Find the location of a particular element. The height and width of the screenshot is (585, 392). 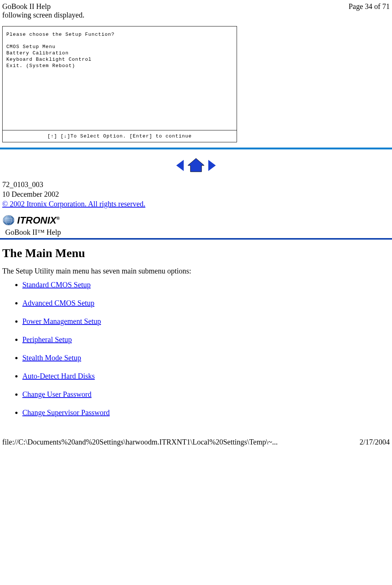

bios-screen-footer: [↑] [↓]To Select Option. [Enter] to cont… is located at coordinates (120, 136).